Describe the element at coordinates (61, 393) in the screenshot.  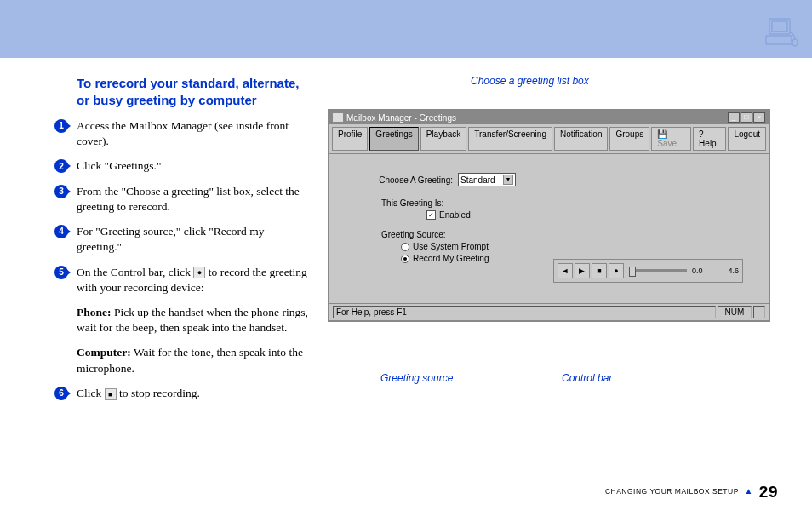
I see `step-badge: 6` at that location.